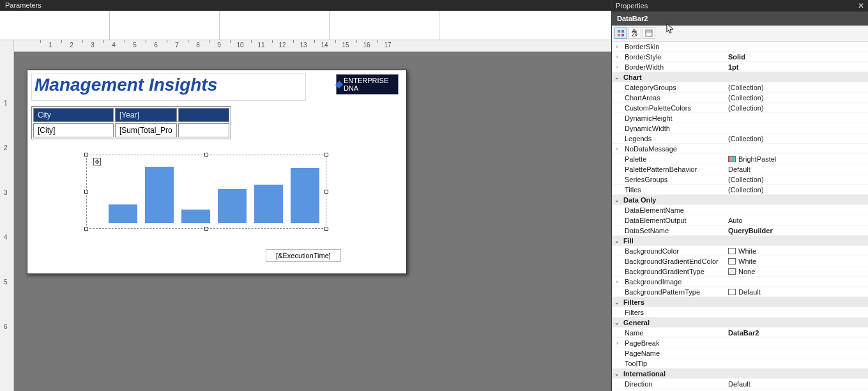  What do you see at coordinates (303, 256) in the screenshot?
I see `execution-time-textbox: [&ExecutionTime]` at bounding box center [303, 256].